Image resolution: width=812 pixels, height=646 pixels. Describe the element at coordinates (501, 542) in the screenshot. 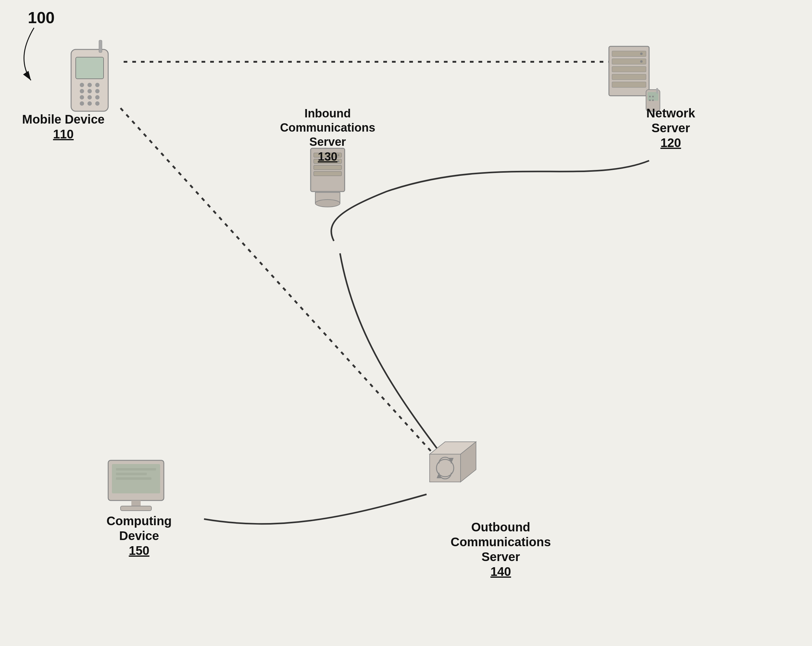

I see `outbound-label-line2: Communications` at that location.